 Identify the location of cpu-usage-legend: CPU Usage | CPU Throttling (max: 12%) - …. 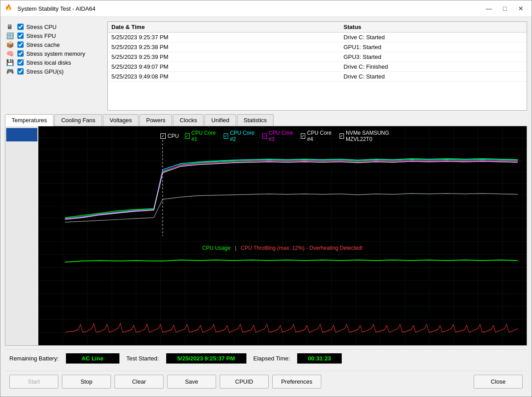
(282, 248).